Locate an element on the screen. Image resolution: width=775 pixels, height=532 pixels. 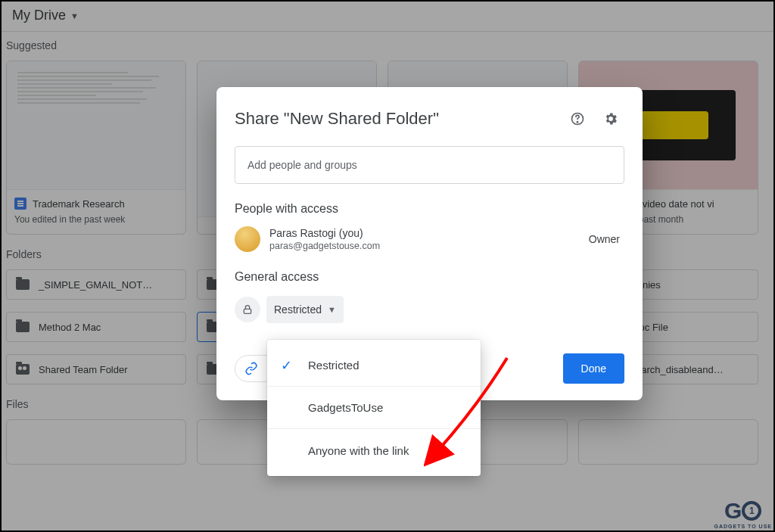
suggested-card: Trademark Research You edited in the pas… is located at coordinates (96, 148).